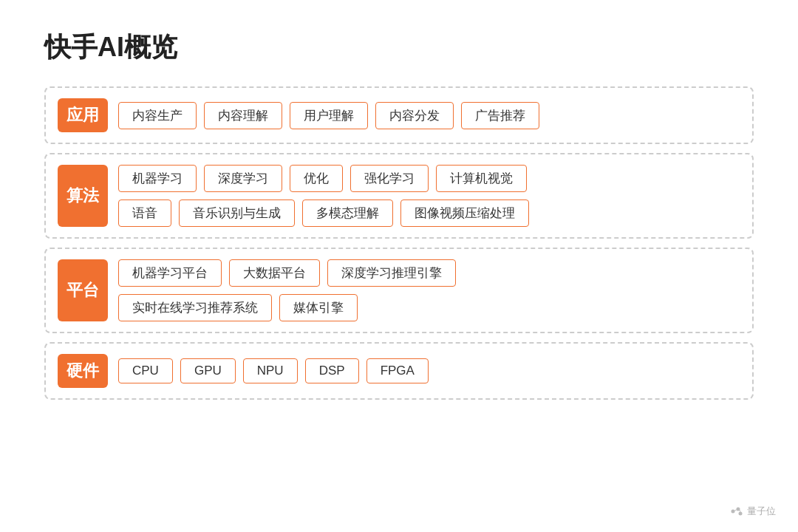 This screenshot has width=798, height=532. Describe the element at coordinates (429, 115) in the screenshot. I see `items-yingyong-line0: 内容生产内容理解用户理解内容分发广告推荐` at that location.